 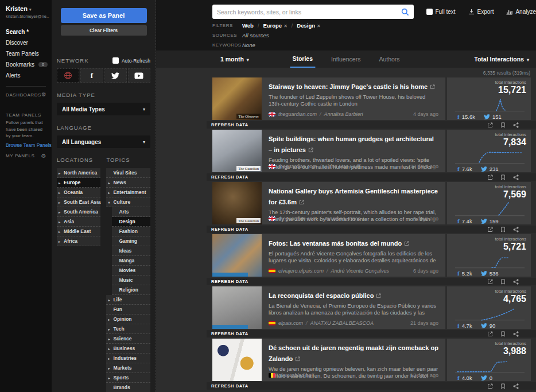 I want to click on filter-tree-item: ▸ Africa, so click(x=79, y=241).